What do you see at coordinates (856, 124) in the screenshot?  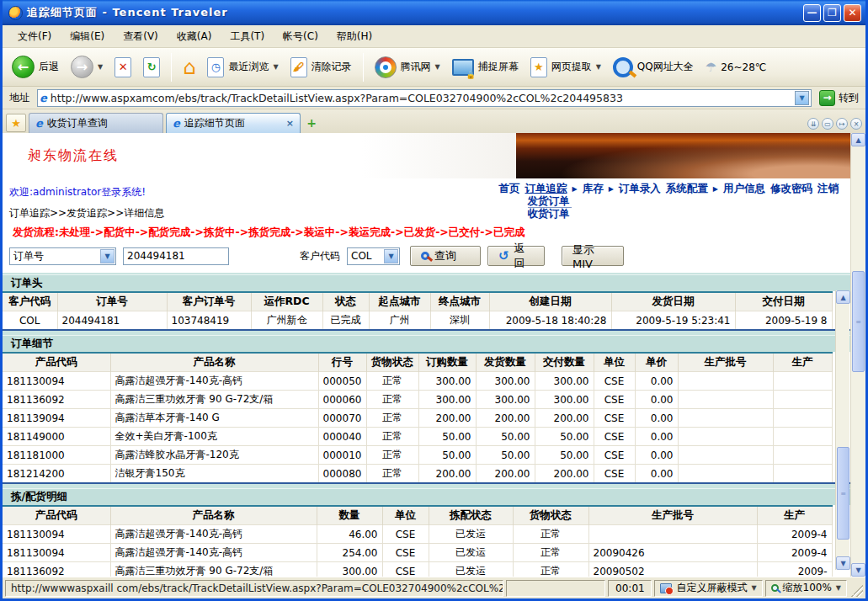 I see `close-pane-button: ×` at bounding box center [856, 124].